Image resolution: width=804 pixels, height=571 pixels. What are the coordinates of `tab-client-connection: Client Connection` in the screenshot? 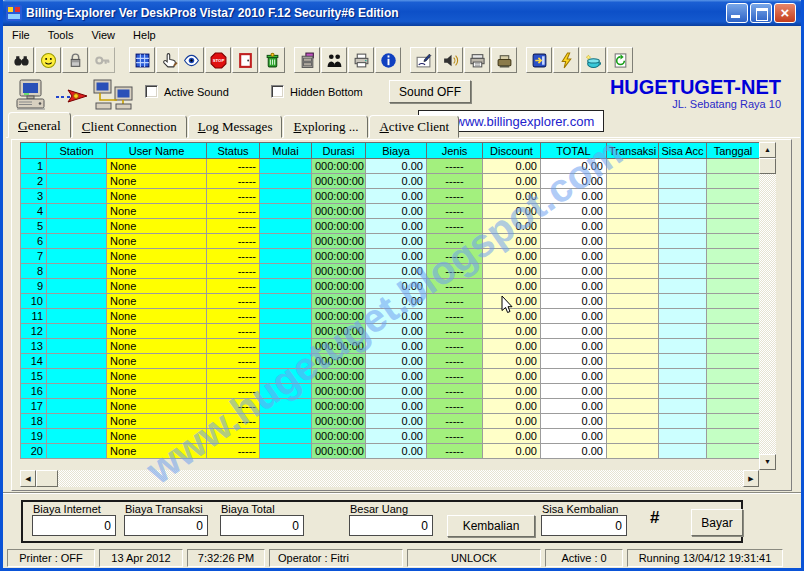 It's located at (130, 126).